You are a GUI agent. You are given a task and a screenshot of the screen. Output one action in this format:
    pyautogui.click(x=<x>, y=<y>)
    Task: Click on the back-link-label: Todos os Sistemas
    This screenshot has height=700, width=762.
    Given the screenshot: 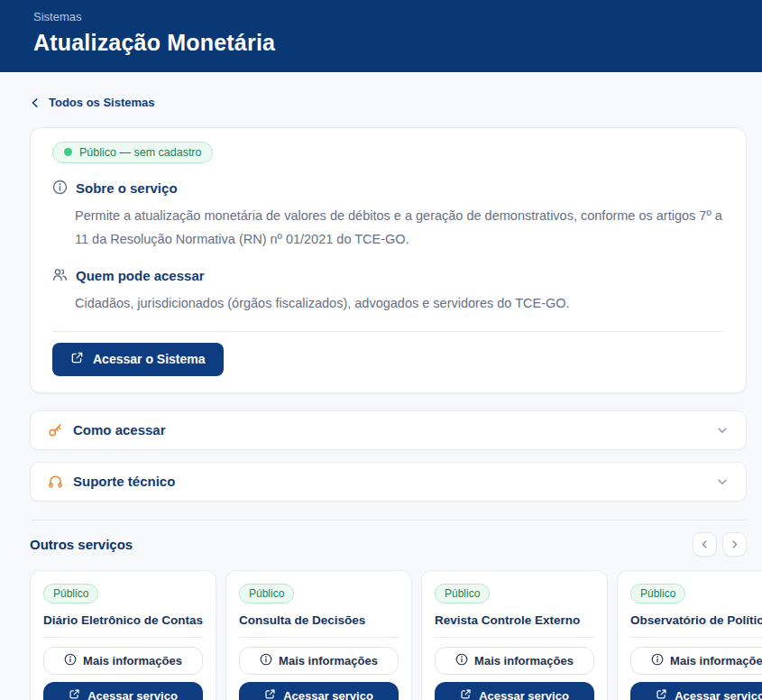 What is the action you would take?
    pyautogui.click(x=102, y=103)
    